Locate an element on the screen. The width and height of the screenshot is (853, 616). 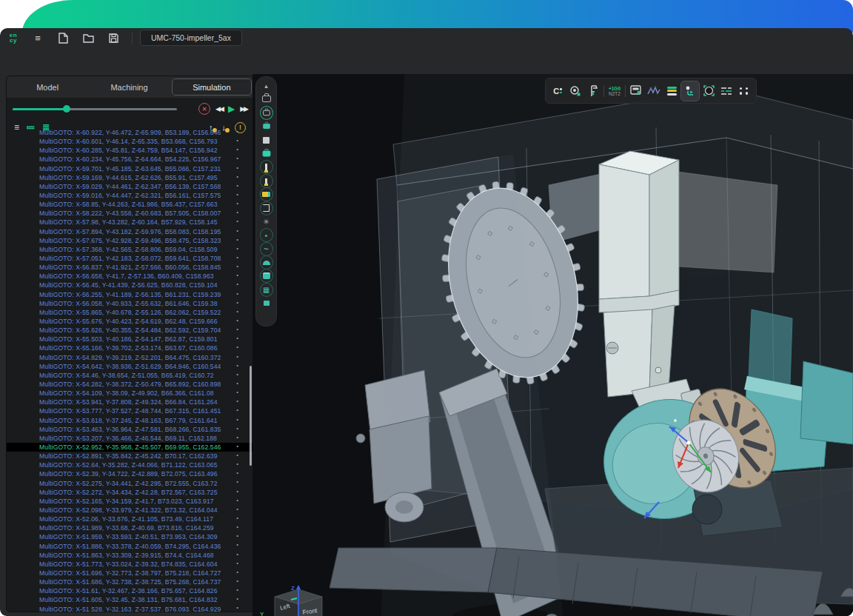
rewind-button: ◀◀ is located at coordinates (219, 109).